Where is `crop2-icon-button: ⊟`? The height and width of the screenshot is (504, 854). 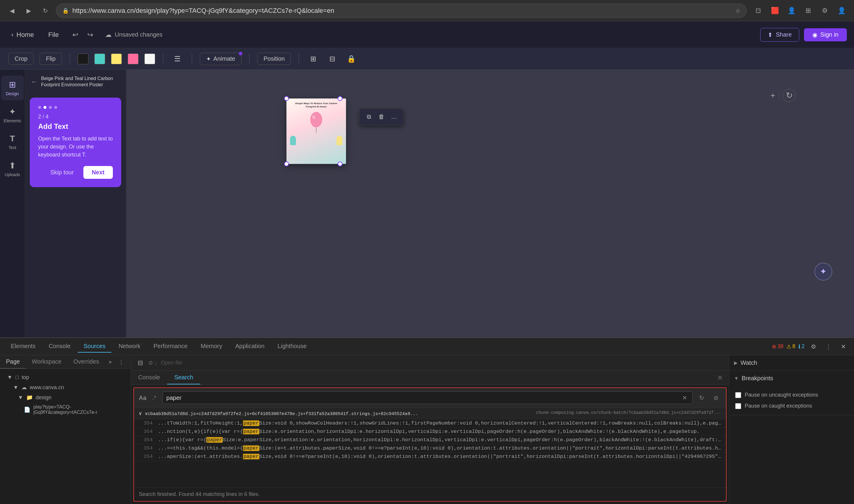
crop2-icon-button: ⊟ is located at coordinates (332, 59).